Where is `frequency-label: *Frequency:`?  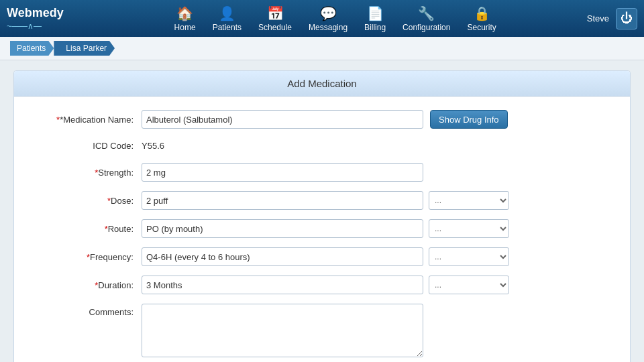
frequency-label: *Frequency: is located at coordinates (88, 257).